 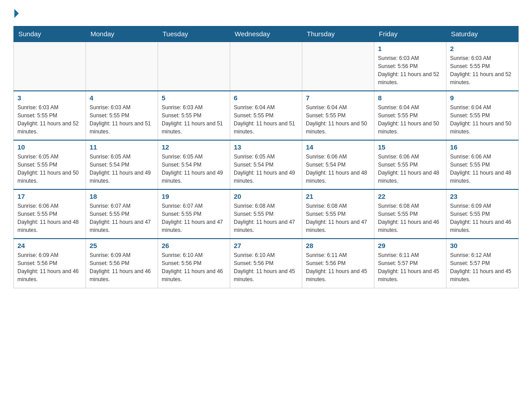 What do you see at coordinates (482, 218) in the screenshot?
I see `day-info: Sunrise: 6:09 AMSunset: 5:55 PMDaylight:…` at bounding box center [482, 218].